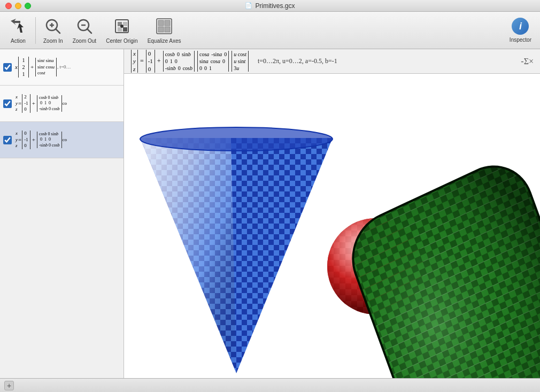 This screenshot has height=392, width=540. What do you see at coordinates (332, 62) in the screenshot?
I see `equation-header: x y z = 0 -1 0 + cosb0sinb 010 -sinb0cos` at bounding box center [332, 62].